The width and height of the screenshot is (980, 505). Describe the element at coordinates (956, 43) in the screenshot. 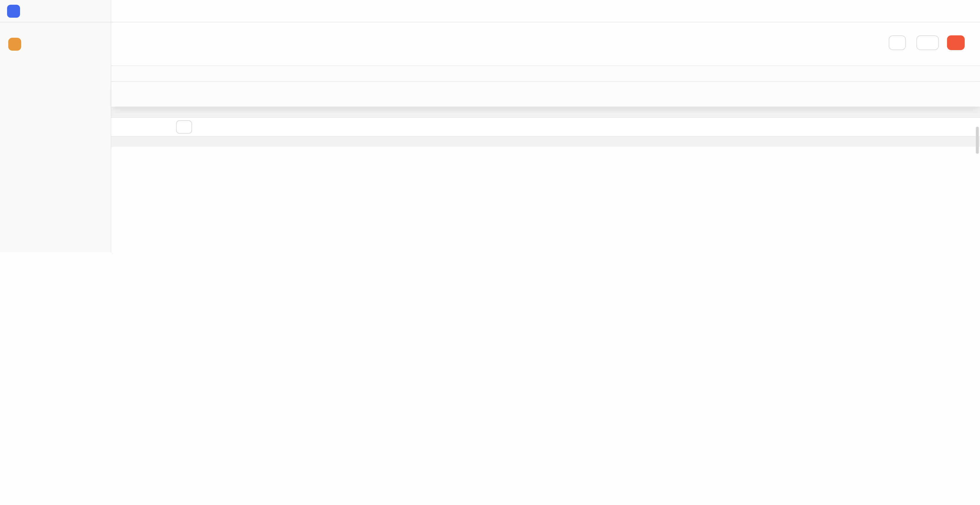

I see `create-guide-button` at that location.